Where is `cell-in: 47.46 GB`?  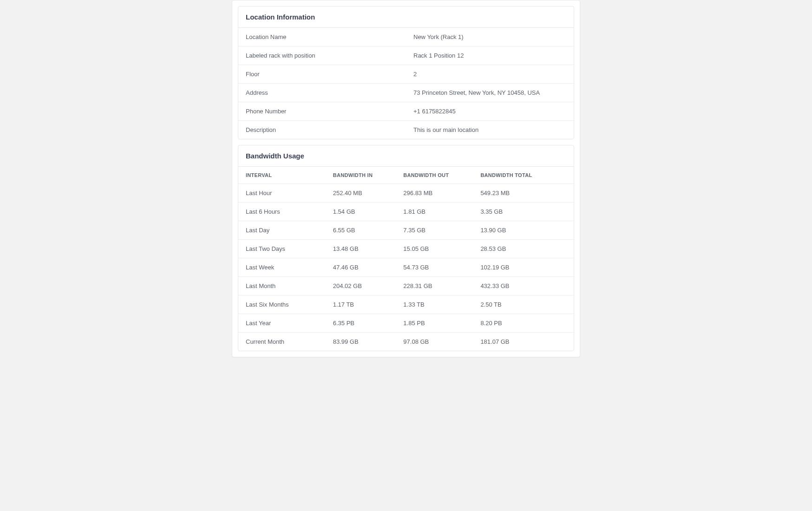 cell-in: 47.46 GB is located at coordinates (361, 268).